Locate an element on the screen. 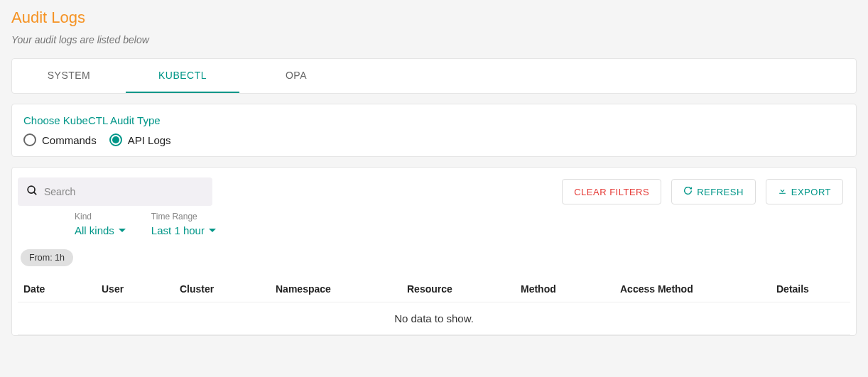 This screenshot has width=868, height=377. th-namespace: Namespace is located at coordinates (341, 289).